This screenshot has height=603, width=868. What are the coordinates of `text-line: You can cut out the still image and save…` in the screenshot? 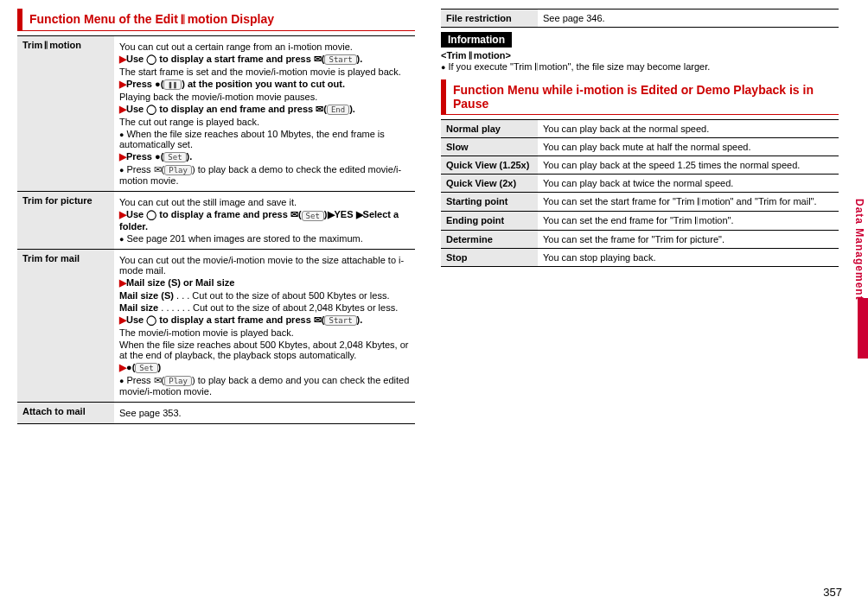 It's located at (265, 202).